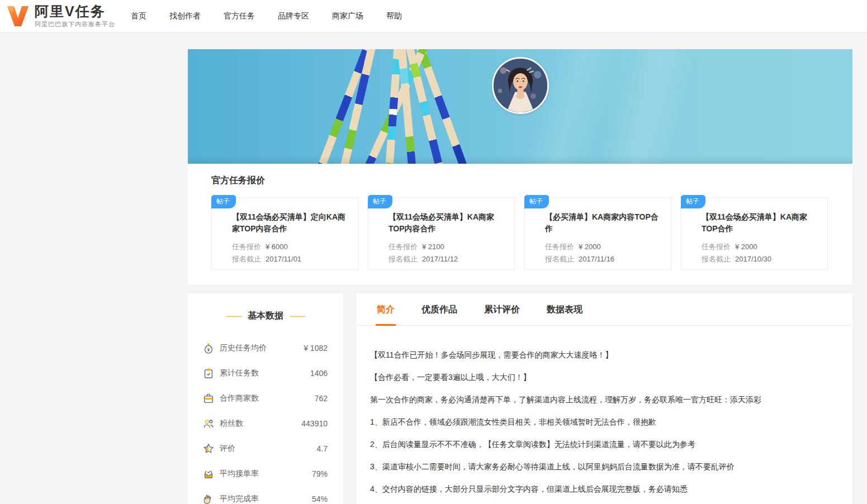 This screenshot has width=867, height=504. I want to click on task-deadline: 2017/10/30, so click(754, 259).